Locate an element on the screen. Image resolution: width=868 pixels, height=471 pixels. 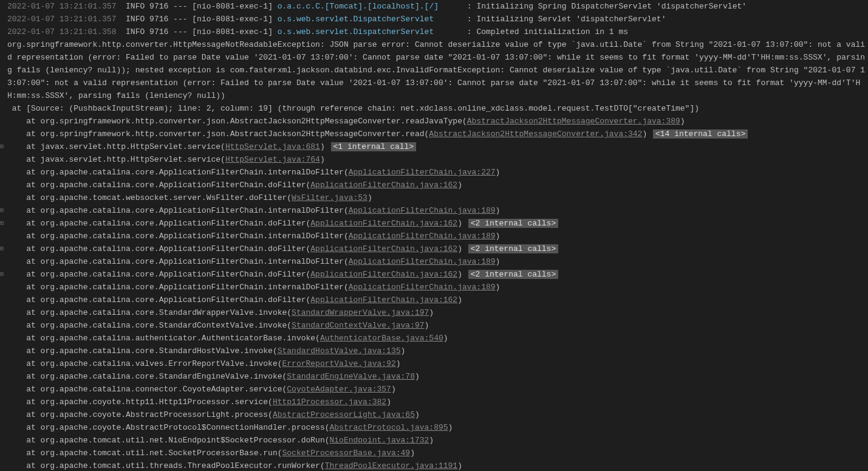
stack-frame: at org.apache.catalina.valves.ErrorRepor… is located at coordinates (437, 363).